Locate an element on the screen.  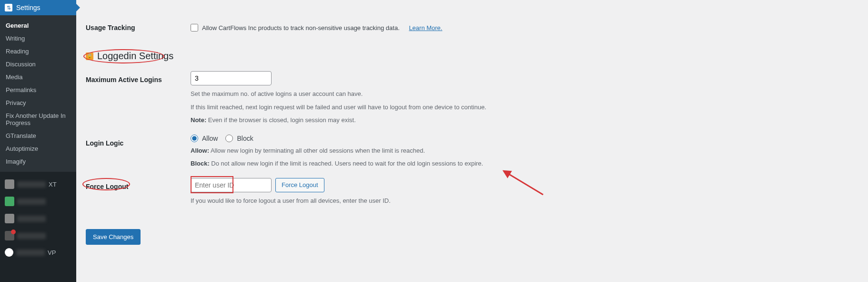
loggedin-settings-heading: 🔒 Loggedin Settings is located at coordinates (472, 56).